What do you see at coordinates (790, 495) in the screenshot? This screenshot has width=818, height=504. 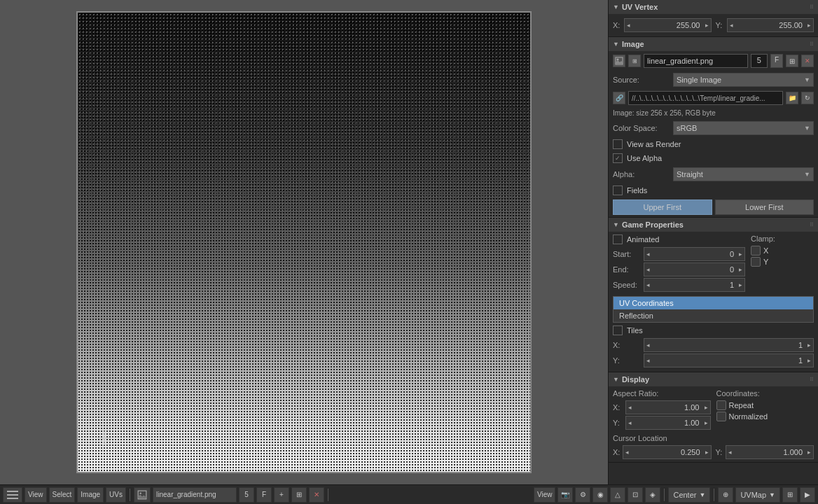 I see `toolbar-grid2-icon: ⊞` at bounding box center [790, 495].